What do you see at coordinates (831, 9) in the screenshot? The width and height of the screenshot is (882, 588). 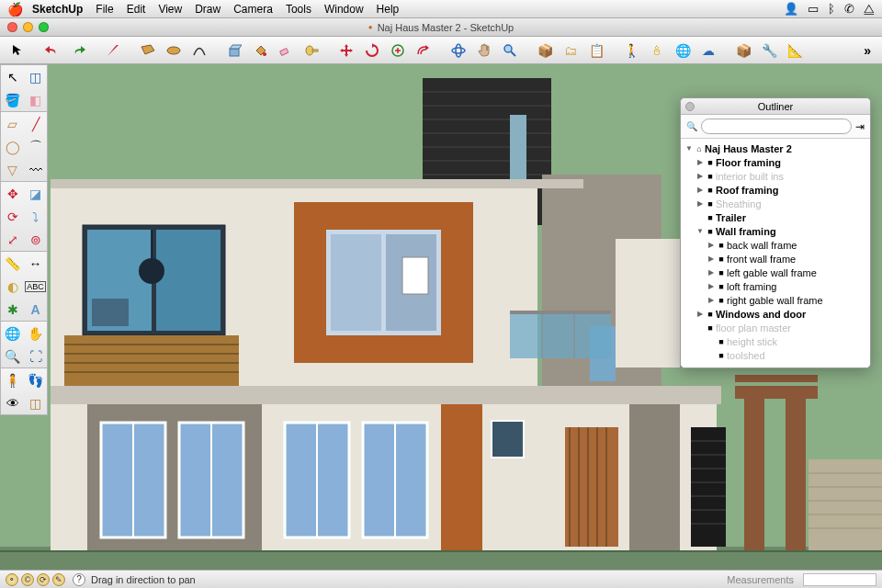 I see `bluetooth-icon: ᛒ` at bounding box center [831, 9].